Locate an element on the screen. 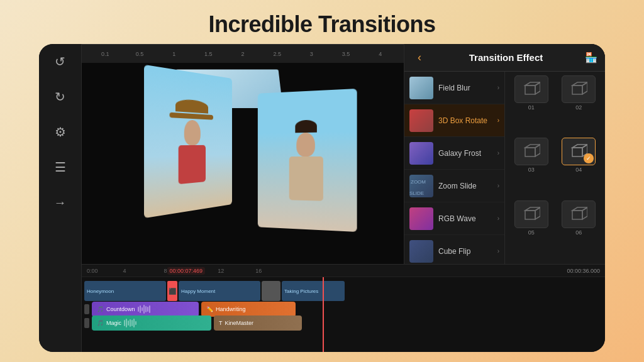  thumb-cell-03: 03 is located at coordinates (531, 167).